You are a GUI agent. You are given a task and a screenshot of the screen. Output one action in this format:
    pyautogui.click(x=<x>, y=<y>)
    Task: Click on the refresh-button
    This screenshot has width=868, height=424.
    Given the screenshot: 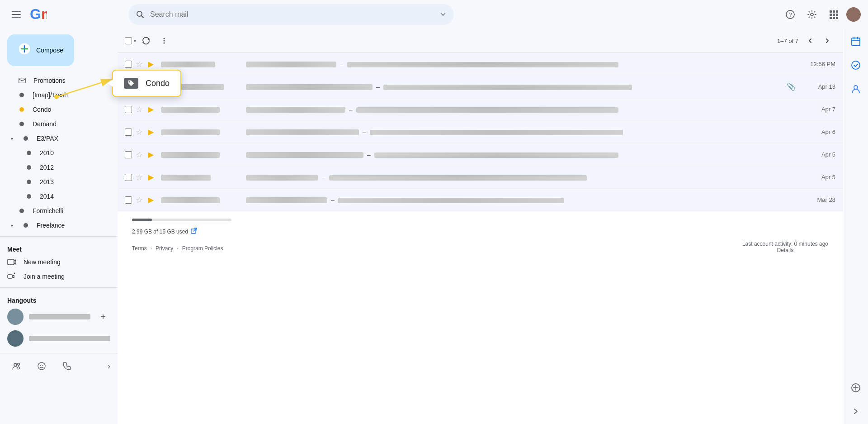 What is the action you would take?
    pyautogui.click(x=146, y=41)
    